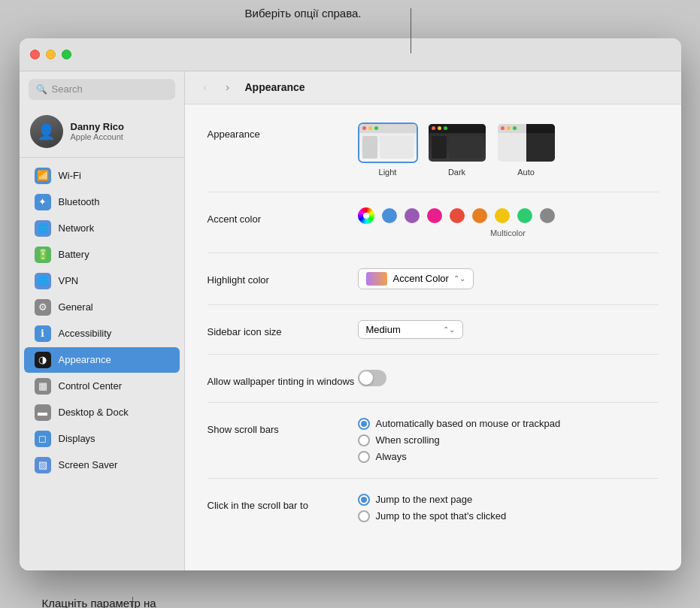 The height and width of the screenshot is (608, 700). I want to click on forward-button: ›, so click(228, 87).